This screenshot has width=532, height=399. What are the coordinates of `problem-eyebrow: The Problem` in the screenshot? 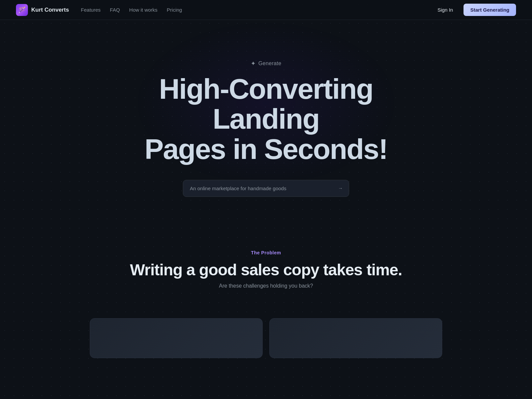 It's located at (266, 253).